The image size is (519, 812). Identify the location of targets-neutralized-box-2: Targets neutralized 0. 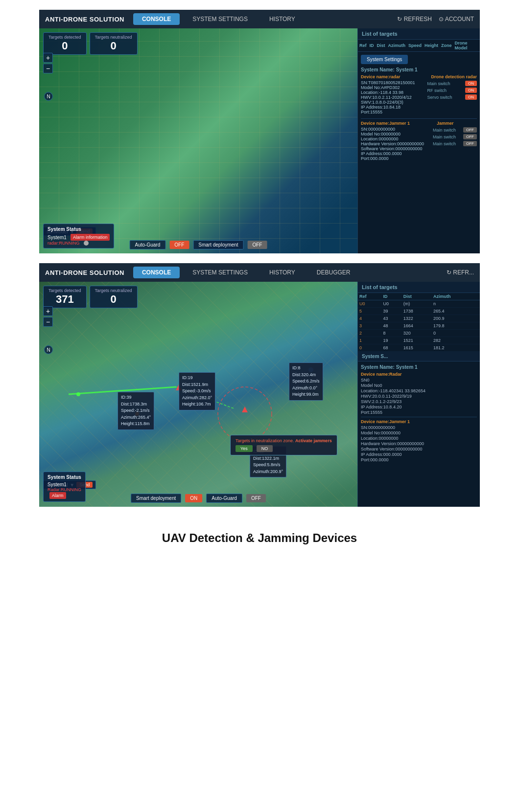
(114, 297).